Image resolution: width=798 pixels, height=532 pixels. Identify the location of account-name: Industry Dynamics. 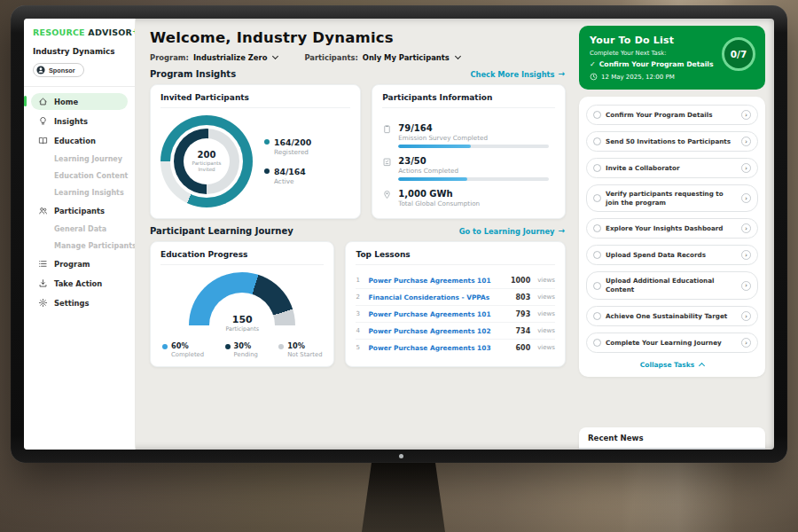
(80, 51).